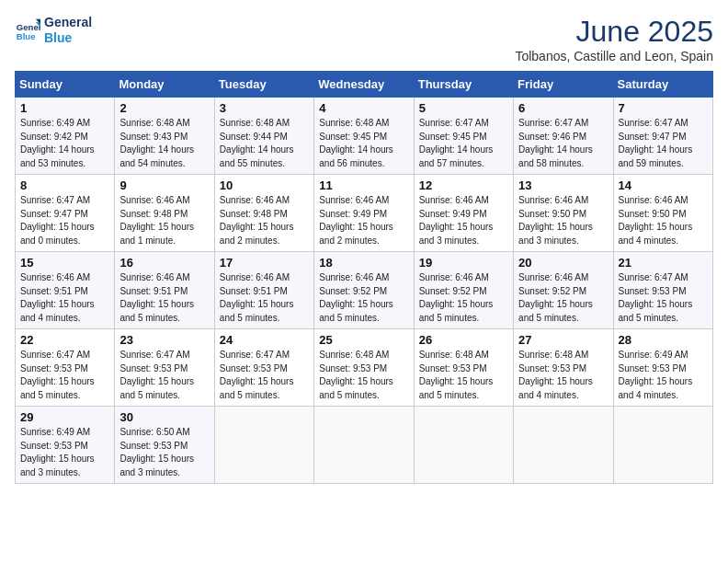  I want to click on logo-line1: General, so click(68, 22).